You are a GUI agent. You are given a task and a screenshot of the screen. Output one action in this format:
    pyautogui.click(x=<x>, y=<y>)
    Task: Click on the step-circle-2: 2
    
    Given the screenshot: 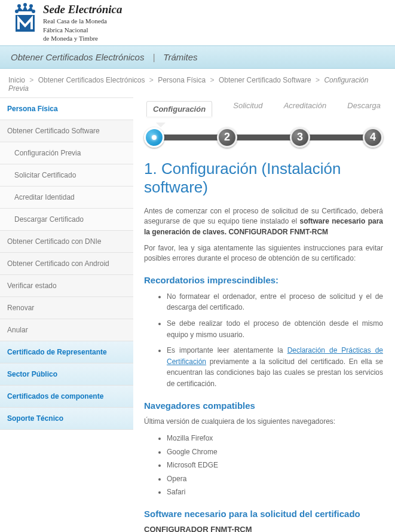 What is the action you would take?
    pyautogui.click(x=227, y=137)
    